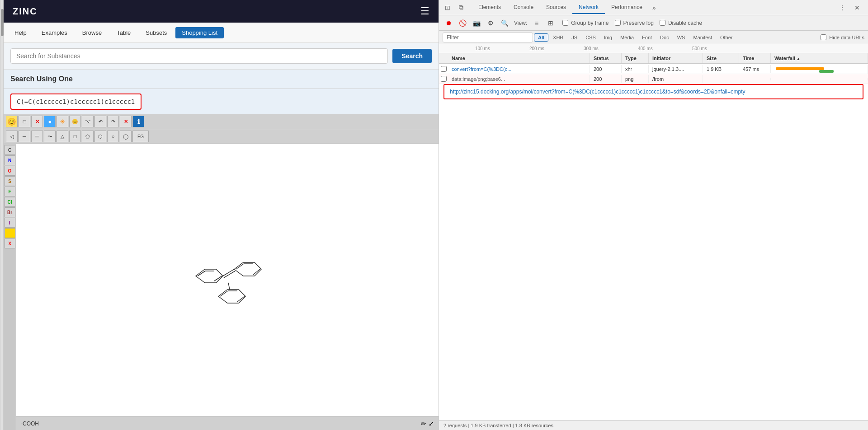  Describe the element at coordinates (50, 122) in the screenshot. I see `fill-tool: ■` at that location.